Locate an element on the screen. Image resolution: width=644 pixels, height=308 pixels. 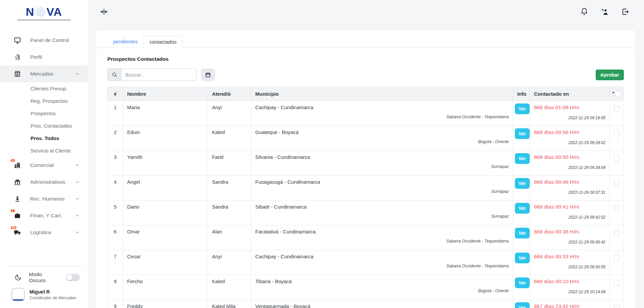
cell-atendio: Kaled is located at coordinates (229, 138).